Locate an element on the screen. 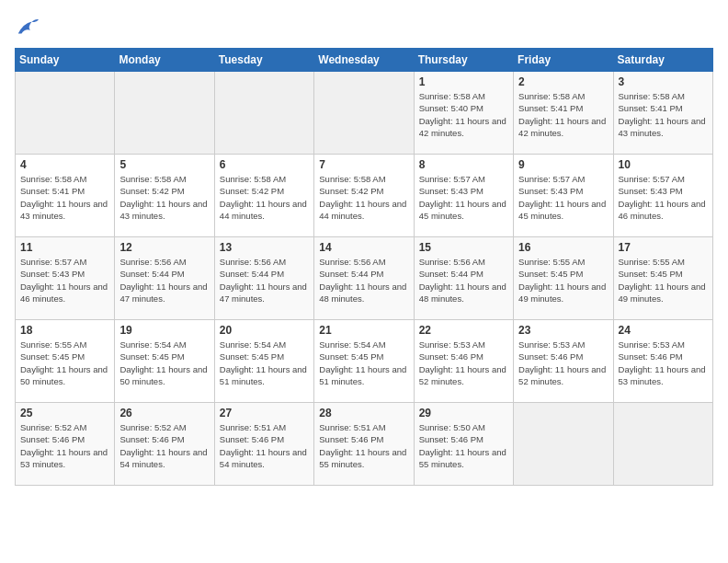  day-cell: 16Sunrise: 5:55 AM Sunset: 5:45 PM Dayli… is located at coordinates (563, 279).